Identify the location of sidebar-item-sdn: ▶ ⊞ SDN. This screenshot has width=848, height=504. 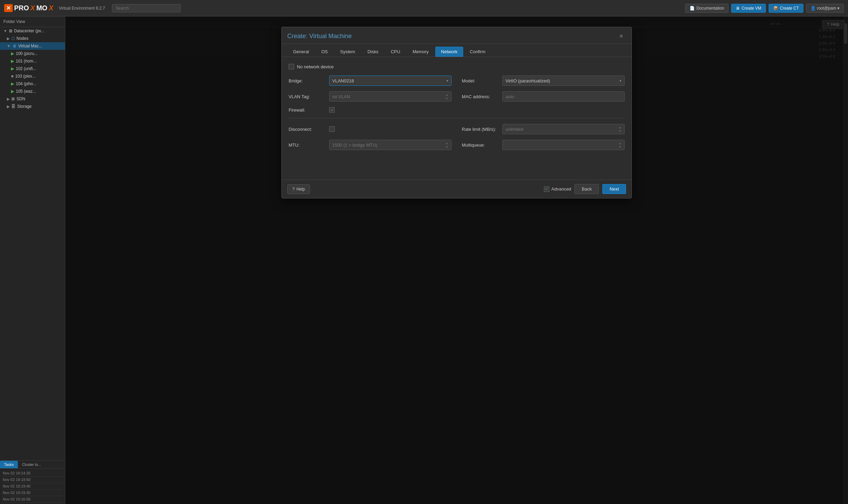
(32, 99).